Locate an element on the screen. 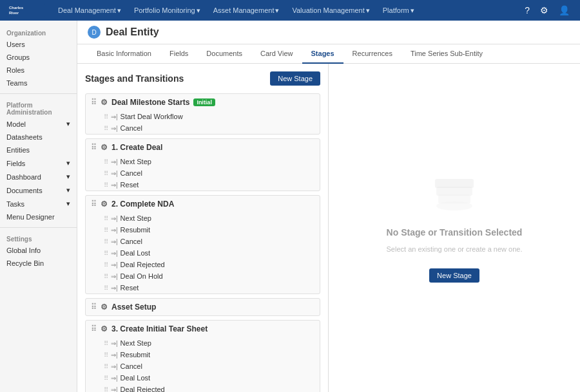 The height and width of the screenshot is (392, 580). help-icon: ? is located at coordinates (527, 10).